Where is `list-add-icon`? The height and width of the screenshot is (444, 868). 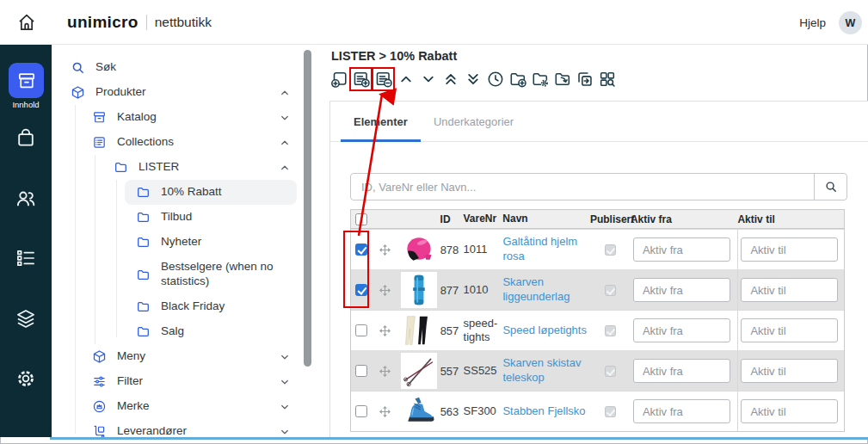 list-add-icon is located at coordinates (361, 79).